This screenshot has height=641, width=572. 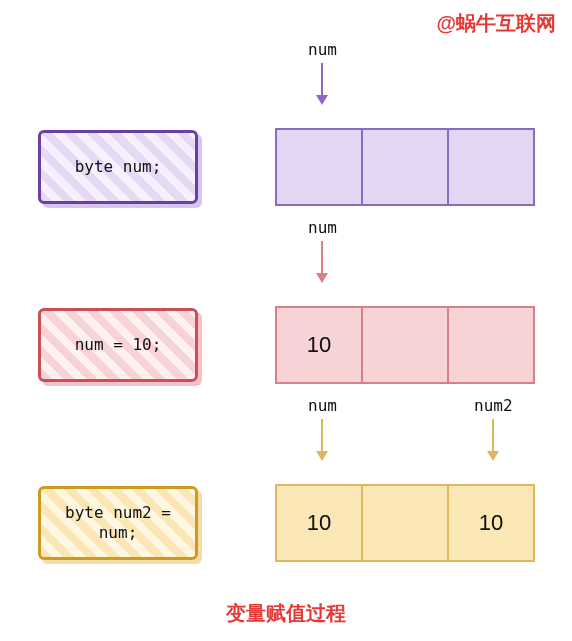 What do you see at coordinates (405, 345) in the screenshot?
I see `memory-row-2: 10` at bounding box center [405, 345].